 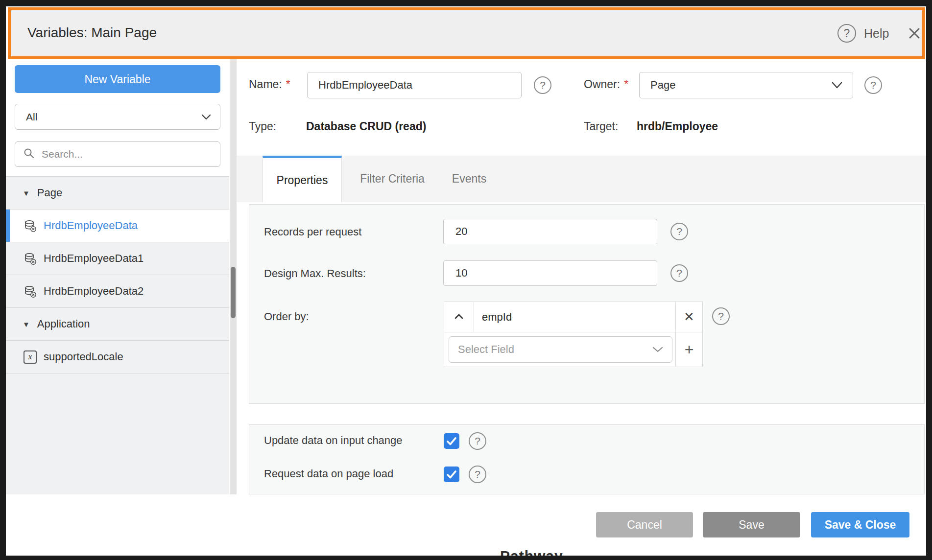 I want to click on text-variable-icon: x, so click(x=30, y=357).